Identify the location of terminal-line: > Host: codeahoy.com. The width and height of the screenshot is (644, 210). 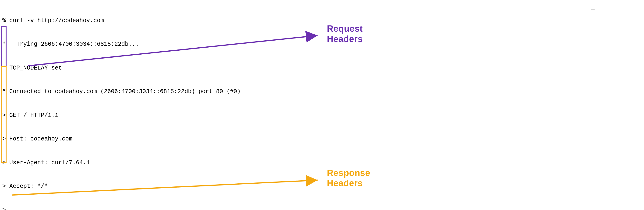
(323, 139).